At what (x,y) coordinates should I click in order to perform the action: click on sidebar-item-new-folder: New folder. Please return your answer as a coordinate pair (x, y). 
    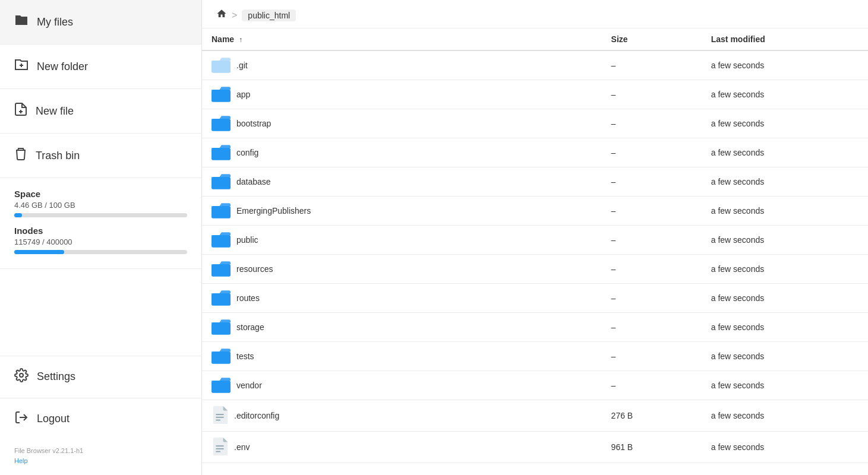
    Looking at the image, I should click on (101, 66).